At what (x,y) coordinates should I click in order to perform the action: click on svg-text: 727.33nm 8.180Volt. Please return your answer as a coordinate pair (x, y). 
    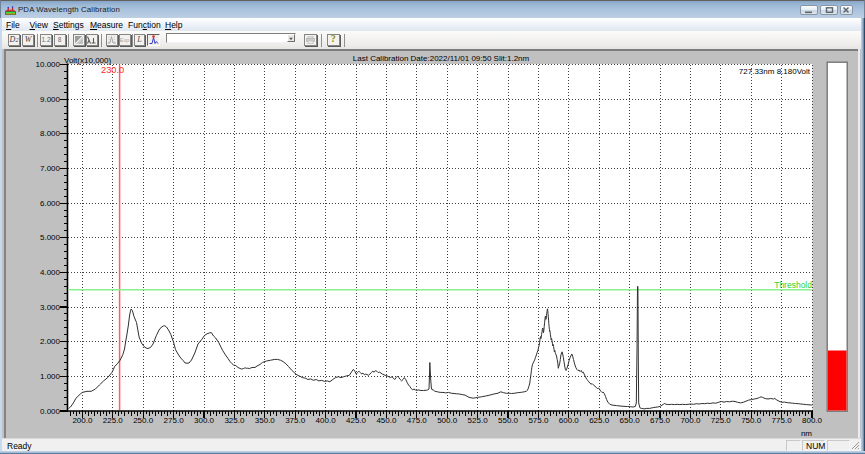
    Looking at the image, I should click on (775, 72).